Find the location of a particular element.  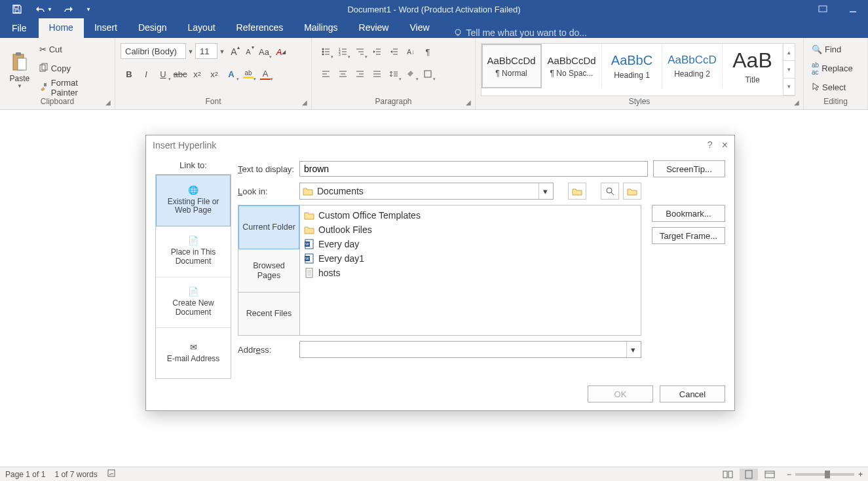

zoom-out-icon: − is located at coordinates (789, 474).